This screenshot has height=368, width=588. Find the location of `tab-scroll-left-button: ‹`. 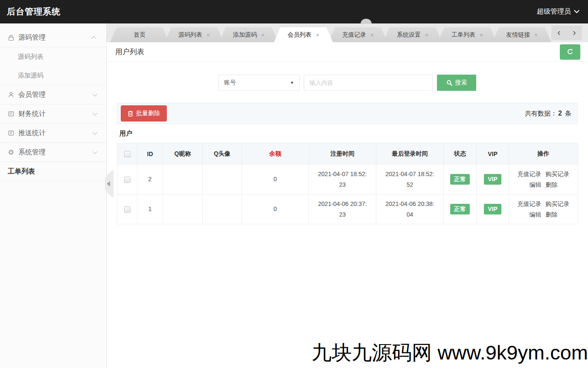

tab-scroll-left-button: ‹ is located at coordinates (559, 33).